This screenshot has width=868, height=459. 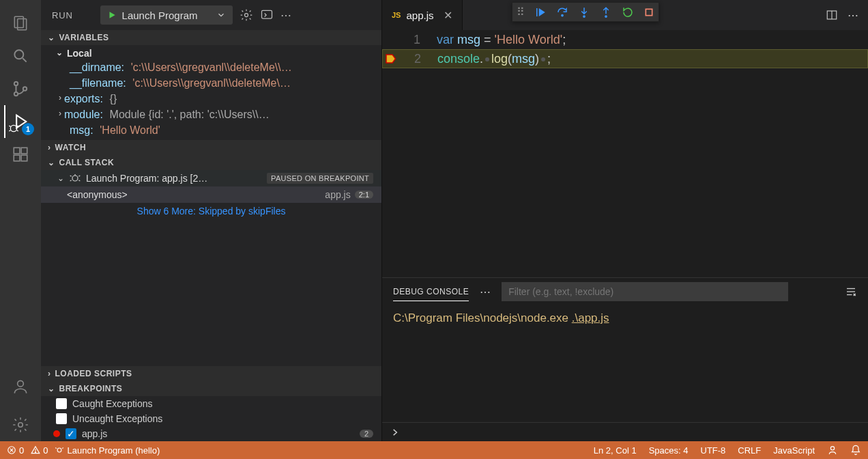 What do you see at coordinates (57, 434) in the screenshot?
I see `breakpoint-dot-icon` at bounding box center [57, 434].